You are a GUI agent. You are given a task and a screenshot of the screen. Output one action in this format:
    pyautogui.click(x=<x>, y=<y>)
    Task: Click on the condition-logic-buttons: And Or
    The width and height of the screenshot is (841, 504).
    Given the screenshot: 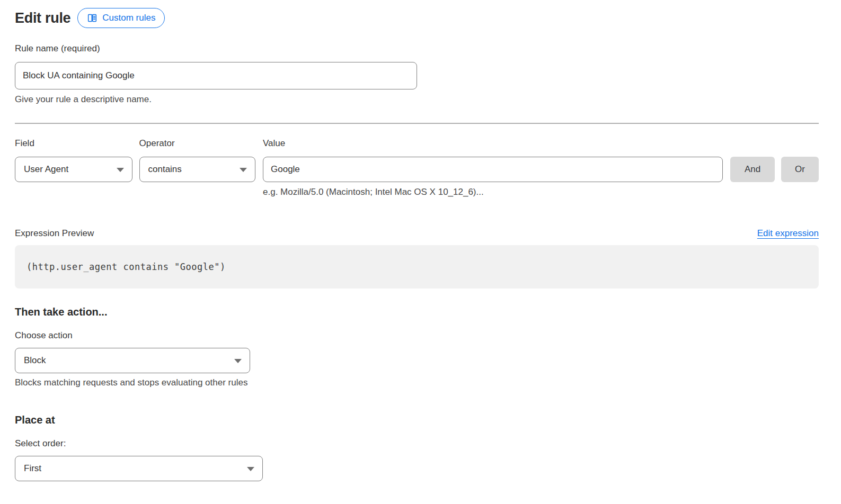 What is the action you would take?
    pyautogui.click(x=771, y=168)
    